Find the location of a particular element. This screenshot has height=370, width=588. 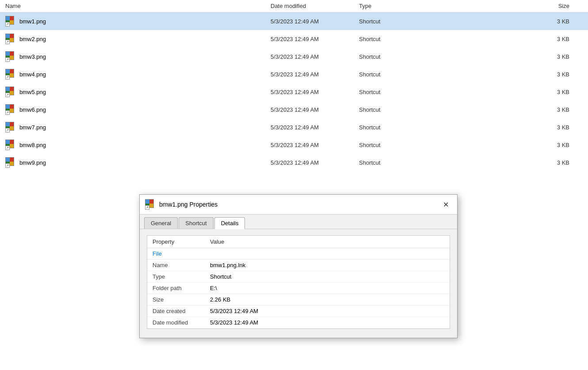

list-item: Folder path E:\ is located at coordinates (298, 288).